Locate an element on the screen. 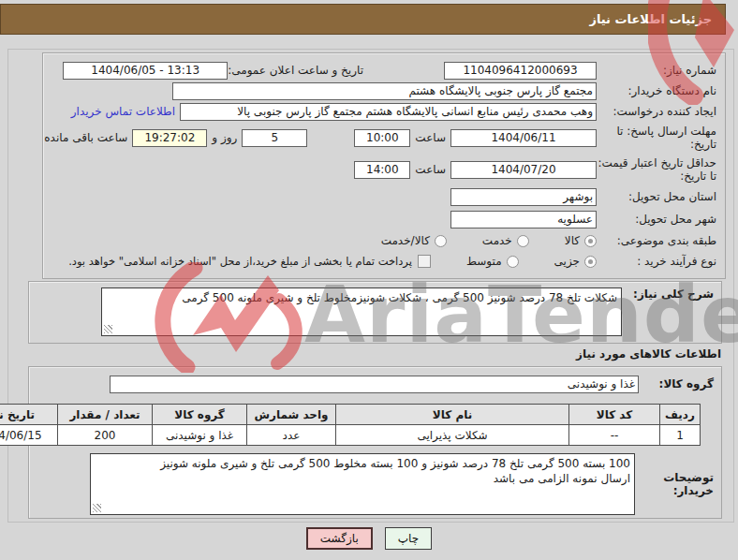  city-input: عسلویه is located at coordinates (524, 219).